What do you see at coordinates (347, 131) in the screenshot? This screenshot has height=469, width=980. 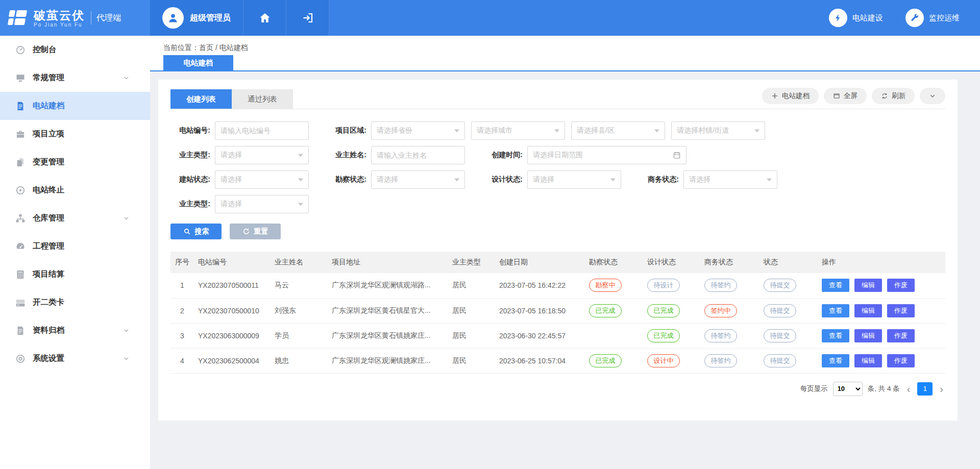 I see `filter-label: 项目区域:` at bounding box center [347, 131].